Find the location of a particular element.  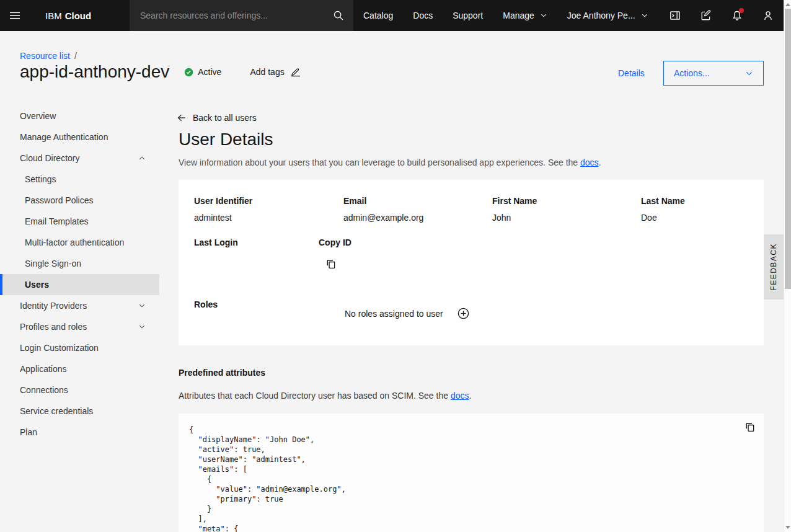

add-tags-label: Add tags is located at coordinates (267, 72).